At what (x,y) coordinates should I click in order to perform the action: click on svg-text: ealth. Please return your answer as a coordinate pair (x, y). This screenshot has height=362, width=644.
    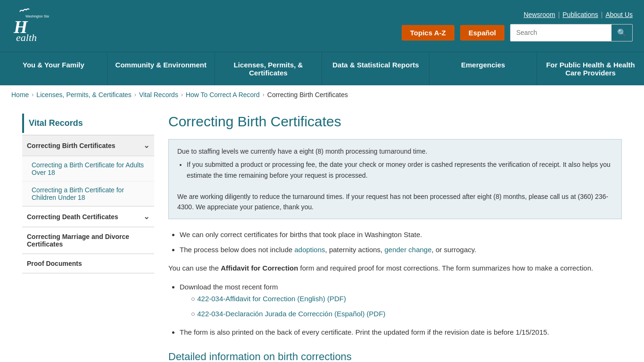
    Looking at the image, I should click on (26, 38).